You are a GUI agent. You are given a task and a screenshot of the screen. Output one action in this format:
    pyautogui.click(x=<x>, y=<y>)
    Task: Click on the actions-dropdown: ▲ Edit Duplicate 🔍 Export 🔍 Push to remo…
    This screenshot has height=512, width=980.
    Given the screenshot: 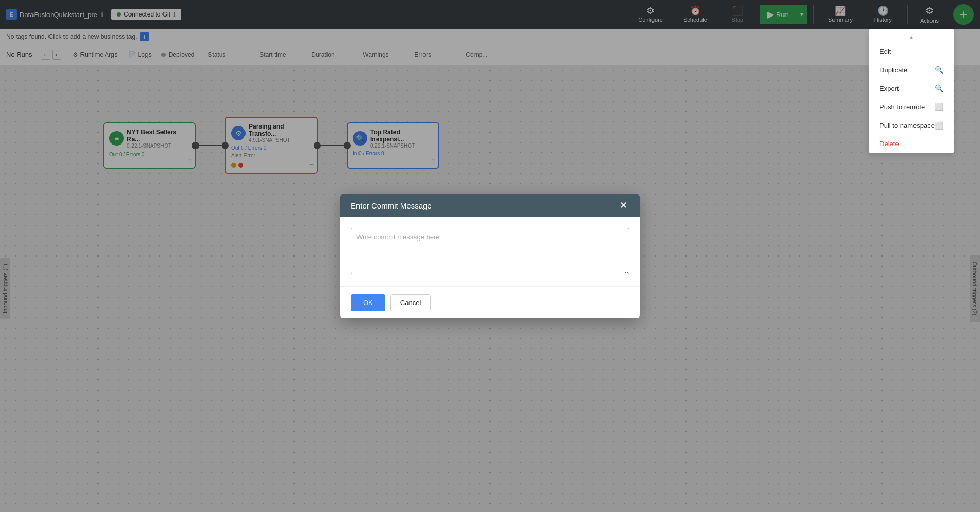 What is the action you would take?
    pyautogui.click(x=911, y=91)
    